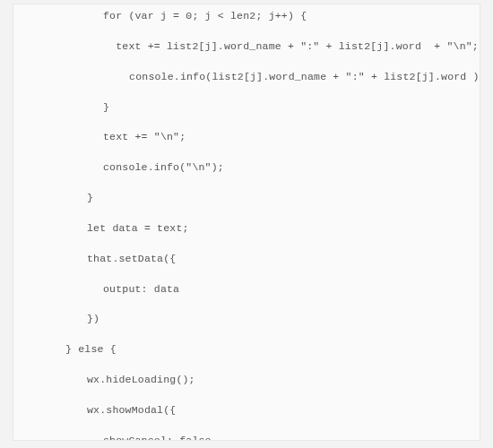 This screenshot has width=493, height=448. Describe the element at coordinates (246, 77) in the screenshot. I see `code-line: console.info(list2[j].word_name + ":" + …` at that location.